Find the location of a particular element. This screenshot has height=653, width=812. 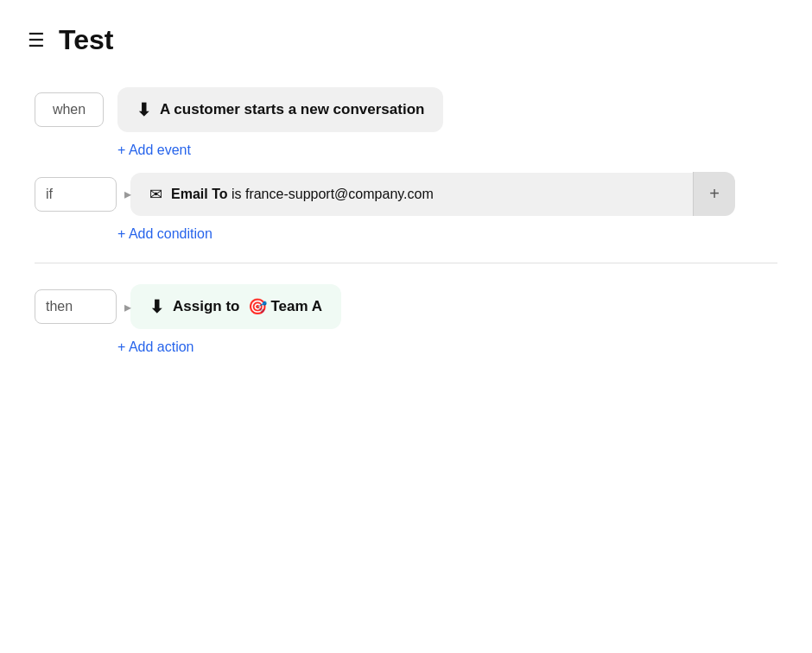

condition-main: ✉ Email To is france-support@company.com is located at coordinates (411, 194).